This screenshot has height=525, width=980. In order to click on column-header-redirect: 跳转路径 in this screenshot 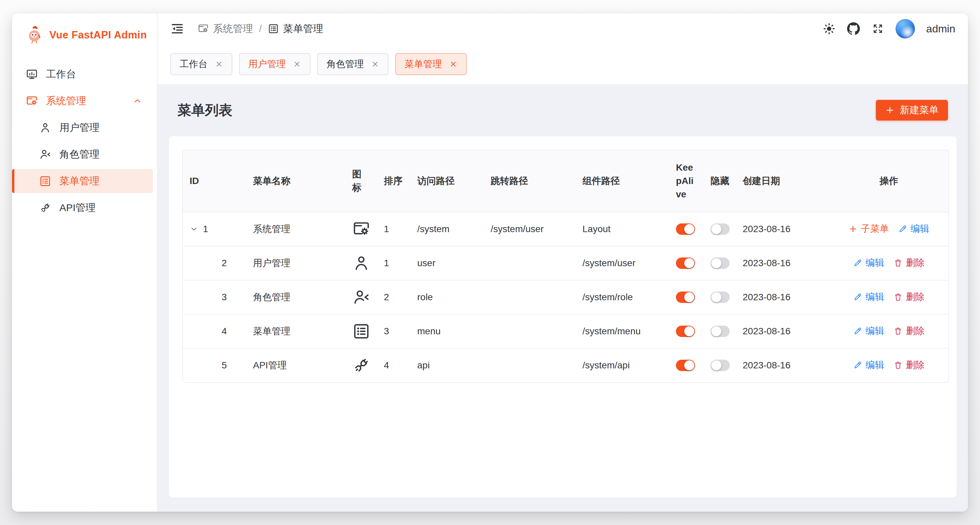, I will do `click(530, 181)`.